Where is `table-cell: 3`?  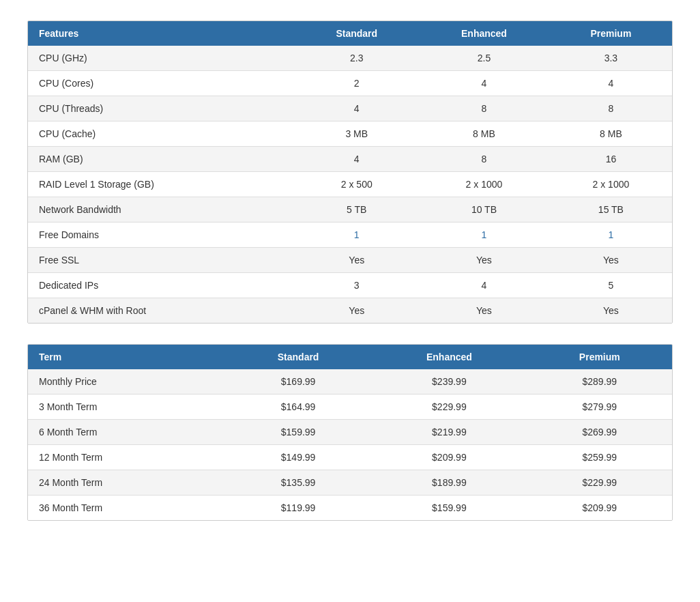
table-cell: 3 is located at coordinates (356, 285).